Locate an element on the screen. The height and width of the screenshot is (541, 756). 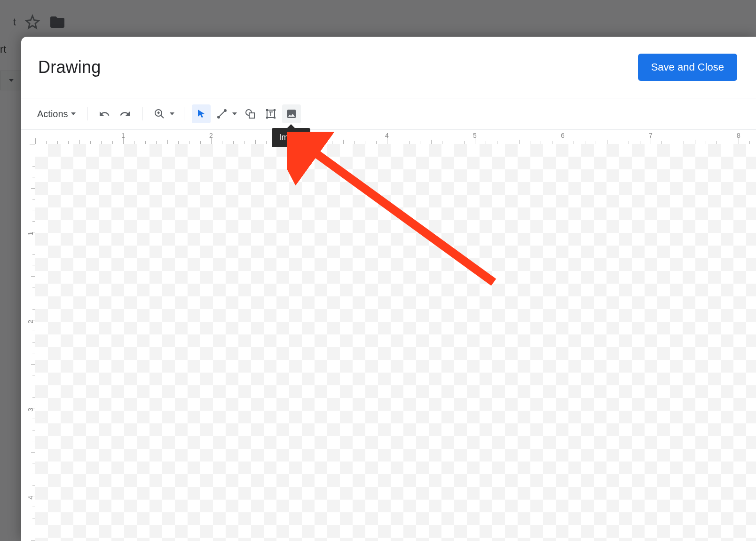
shape-icon is located at coordinates (250, 114).